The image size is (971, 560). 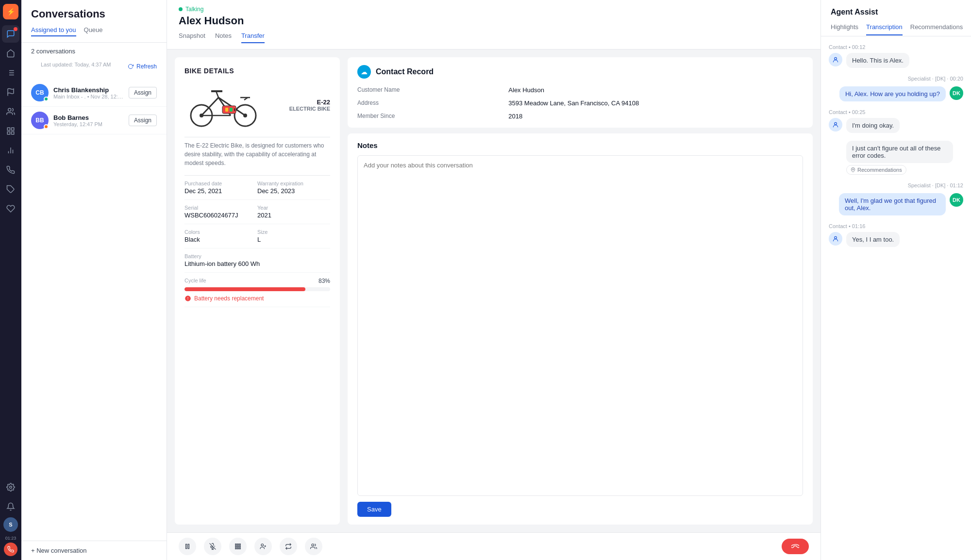 What do you see at coordinates (876, 170) in the screenshot?
I see `recommendations-tag: Recommendations` at bounding box center [876, 170].